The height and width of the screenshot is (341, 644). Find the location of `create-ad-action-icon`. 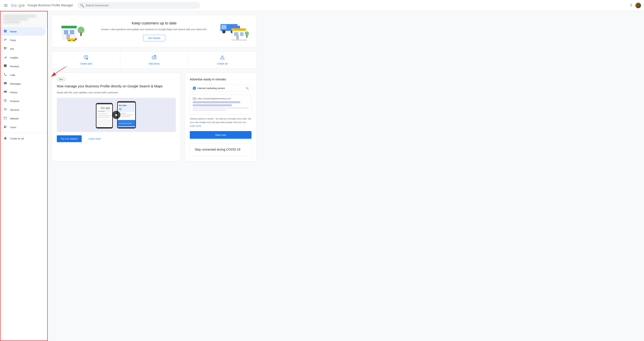

create-ad-action-icon is located at coordinates (222, 58).